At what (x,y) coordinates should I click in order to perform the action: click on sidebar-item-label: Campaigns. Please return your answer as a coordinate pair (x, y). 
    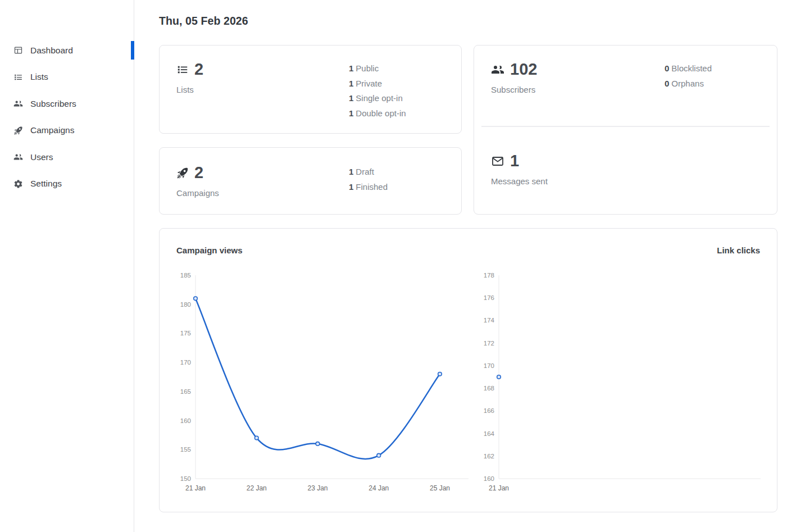
    Looking at the image, I should click on (52, 130).